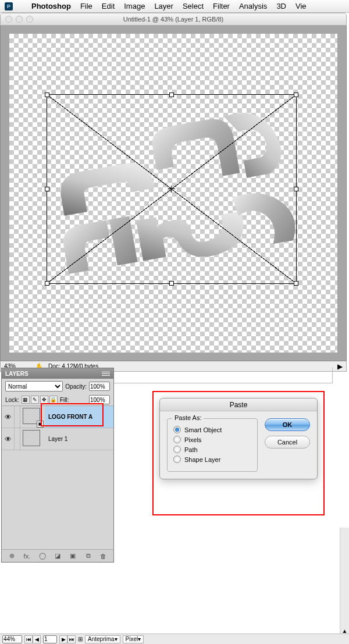 This screenshot has height=644, width=349. I want to click on menu-analysis: Analysis, so click(253, 6).